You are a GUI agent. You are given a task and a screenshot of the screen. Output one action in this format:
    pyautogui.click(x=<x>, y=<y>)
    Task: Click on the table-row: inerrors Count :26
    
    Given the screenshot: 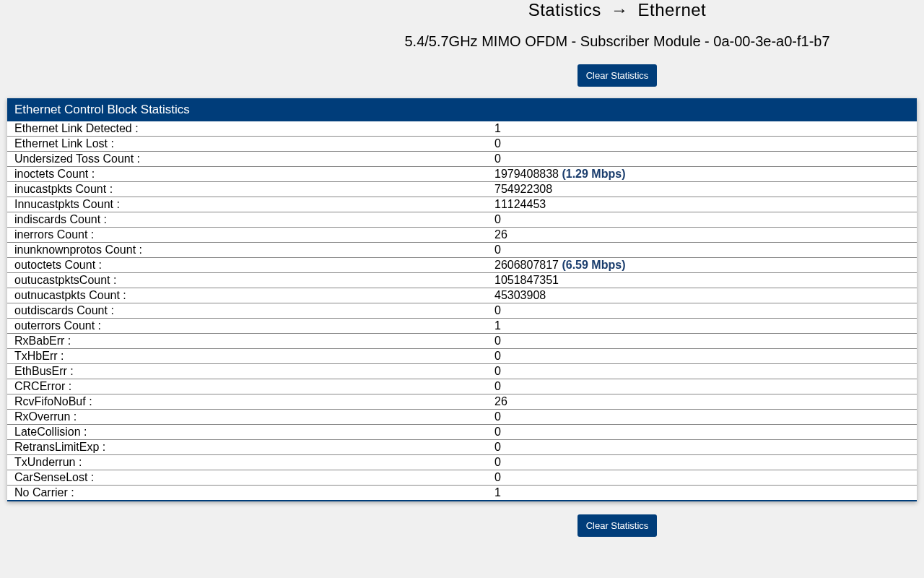 What is the action you would take?
    pyautogui.click(x=462, y=236)
    